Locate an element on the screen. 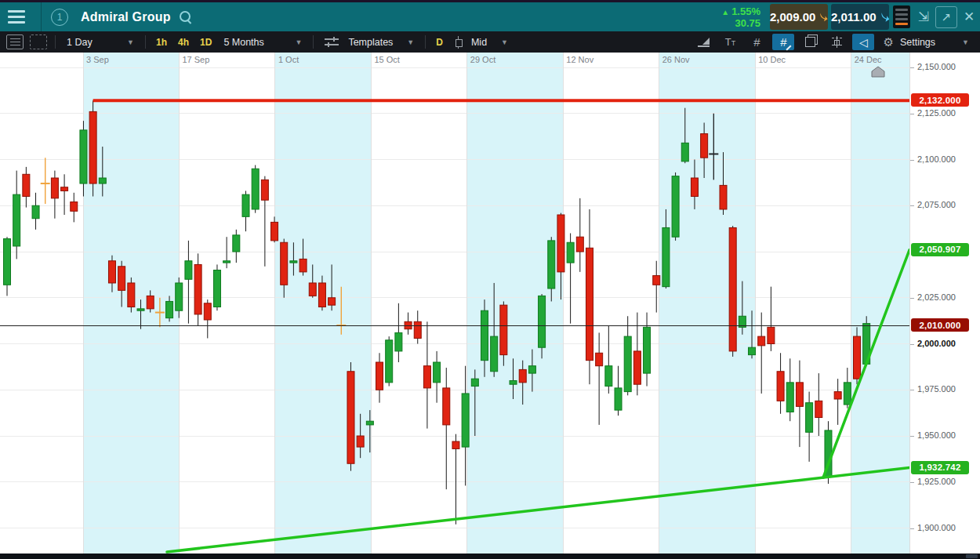 The height and width of the screenshot is (559, 980). order-ticket-icon is located at coordinates (15, 42).